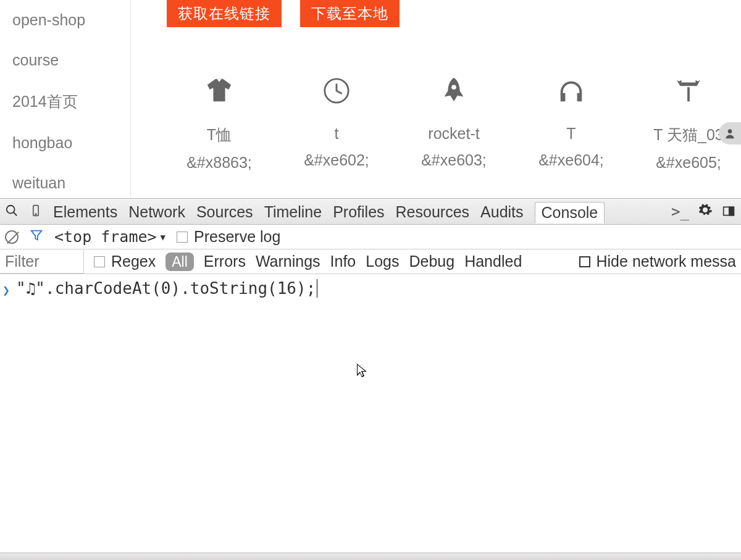 The width and height of the screenshot is (741, 560). Describe the element at coordinates (225, 212) in the screenshot. I see `tab-sources: Sources` at that location.